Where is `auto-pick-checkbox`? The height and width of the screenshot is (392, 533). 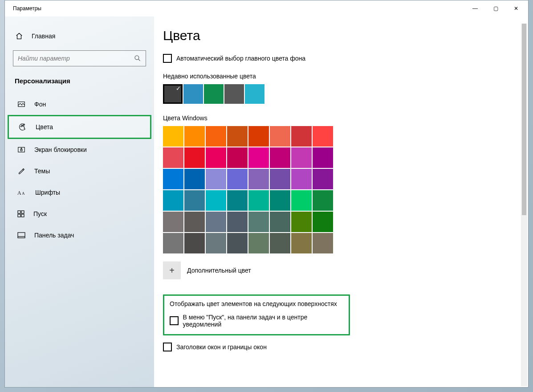
auto-pick-checkbox is located at coordinates (167, 58).